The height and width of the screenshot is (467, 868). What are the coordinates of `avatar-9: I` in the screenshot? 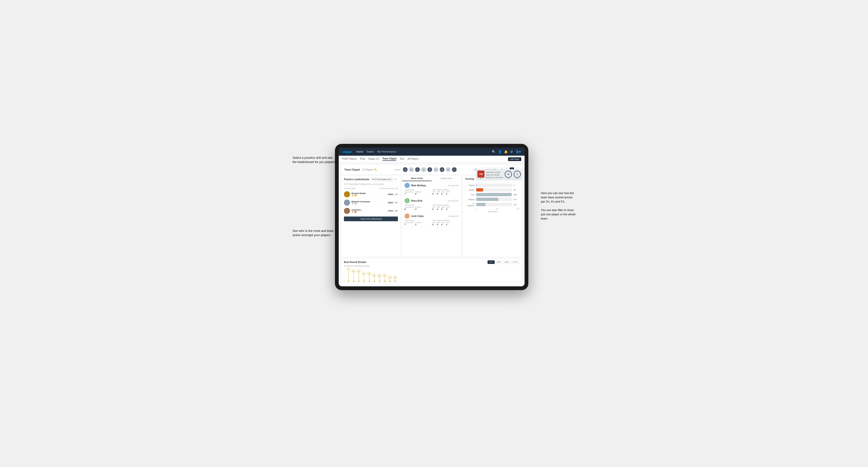 It's located at (454, 170).